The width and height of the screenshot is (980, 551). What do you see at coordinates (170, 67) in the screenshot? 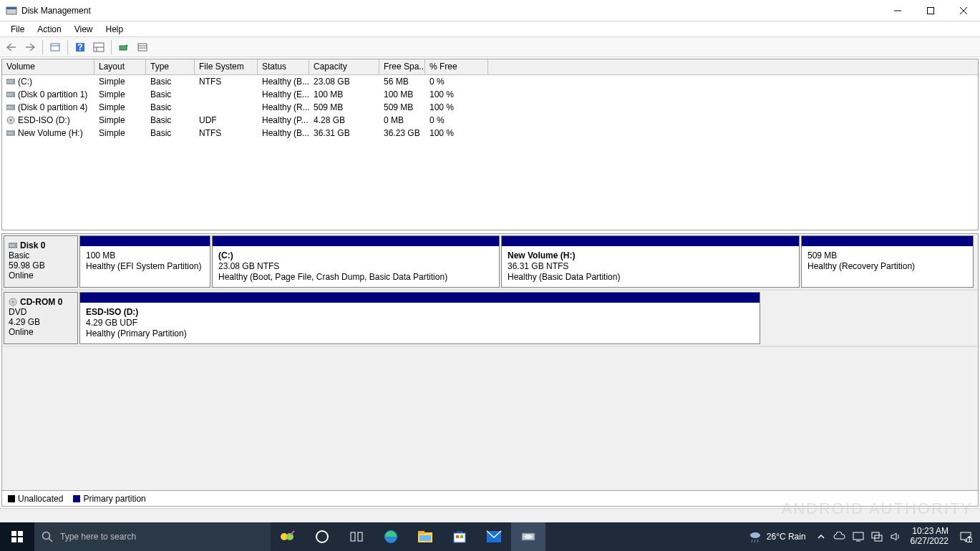
I see `col-type: Type` at bounding box center [170, 67].